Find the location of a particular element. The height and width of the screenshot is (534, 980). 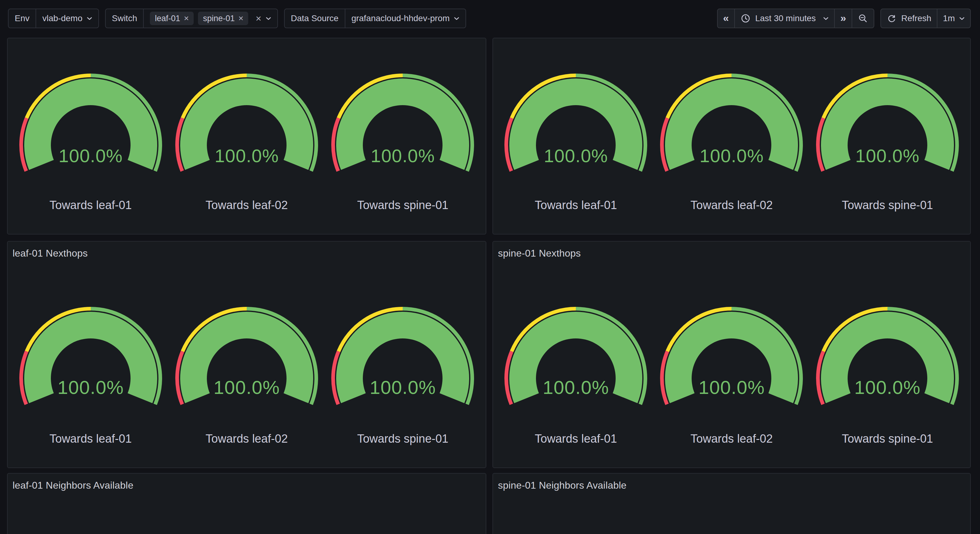

refresh-interval-value: 1m is located at coordinates (949, 18).